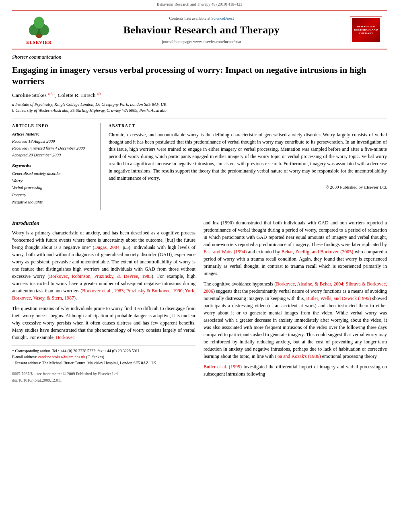 The height and width of the screenshot is (532, 399). What do you see at coordinates (104, 223) in the screenshot?
I see `intro-heading: Introduction` at bounding box center [104, 223].